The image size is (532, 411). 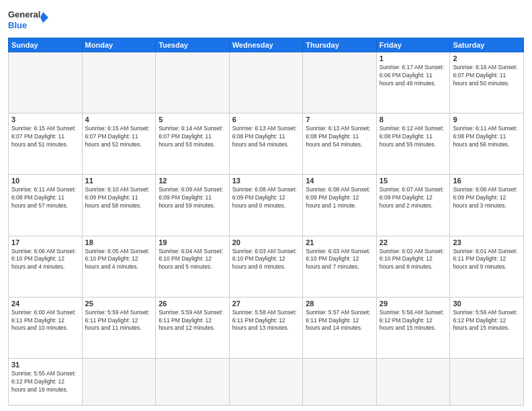 What do you see at coordinates (340, 260) in the screenshot?
I see `day-info: Sunrise: 6:03 AM Sunset: 6:10 PM Dayligh…` at bounding box center [340, 260].